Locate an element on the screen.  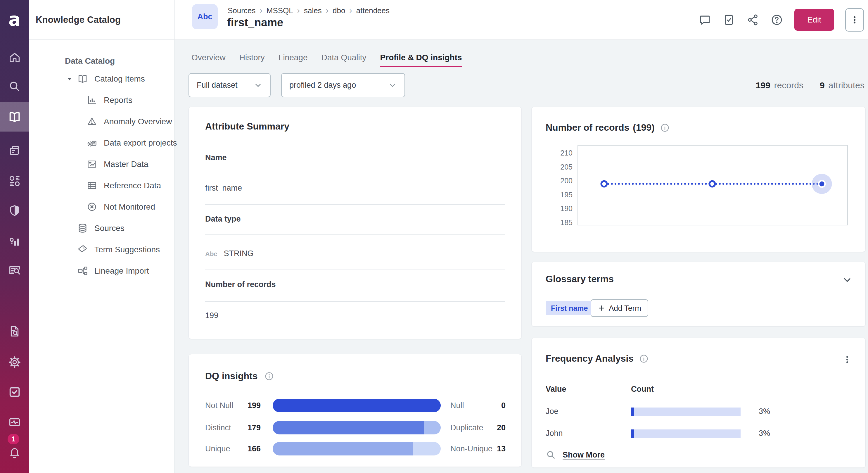
tab-lineage: Lineage is located at coordinates (293, 60).